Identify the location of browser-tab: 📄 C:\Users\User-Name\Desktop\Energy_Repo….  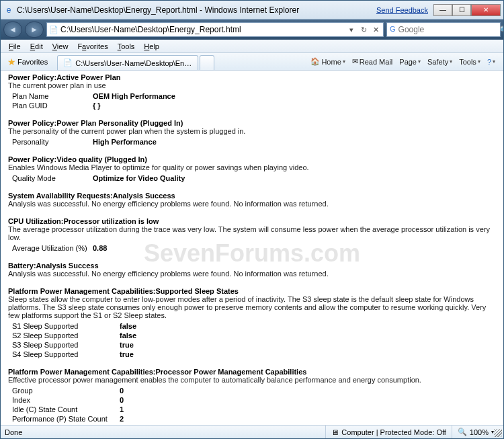
(128, 63).